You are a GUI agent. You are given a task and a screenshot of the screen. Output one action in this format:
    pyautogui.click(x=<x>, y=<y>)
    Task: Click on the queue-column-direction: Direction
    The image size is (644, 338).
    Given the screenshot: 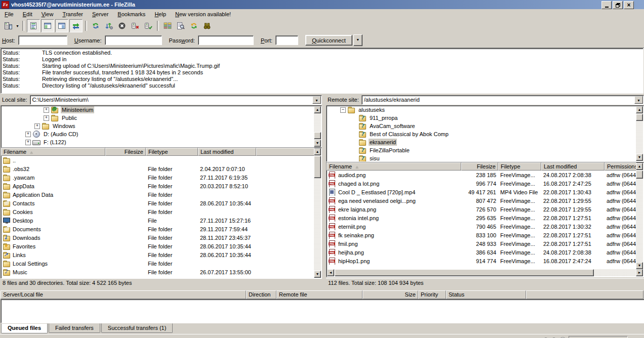 What is the action you would take?
    pyautogui.click(x=261, y=294)
    